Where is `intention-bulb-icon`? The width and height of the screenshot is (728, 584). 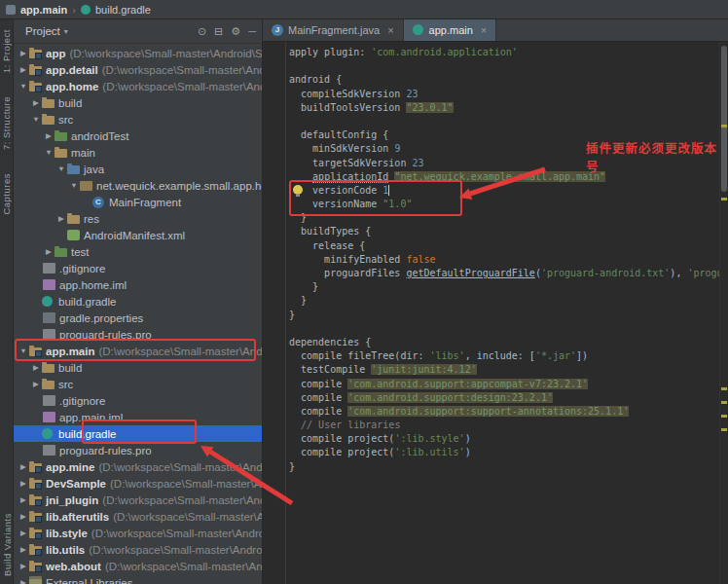 intention-bulb-icon is located at coordinates (298, 190).